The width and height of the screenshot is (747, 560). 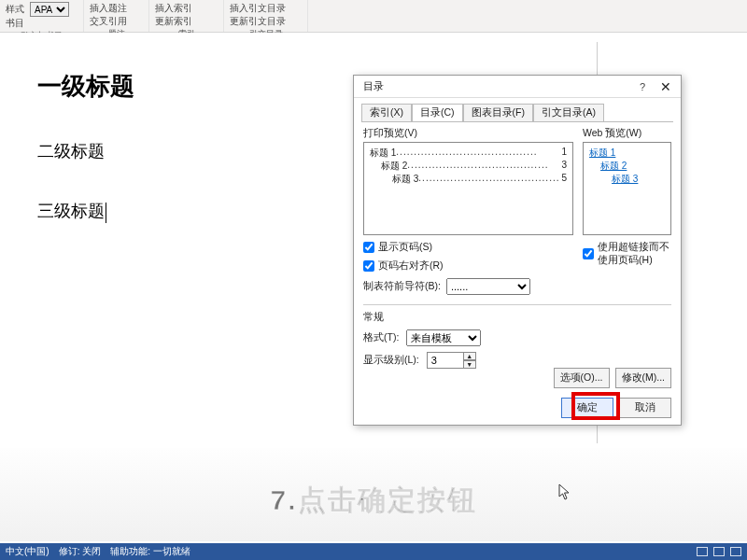 I want to click on levels-spinner: ▲ ▼, so click(x=452, y=360).